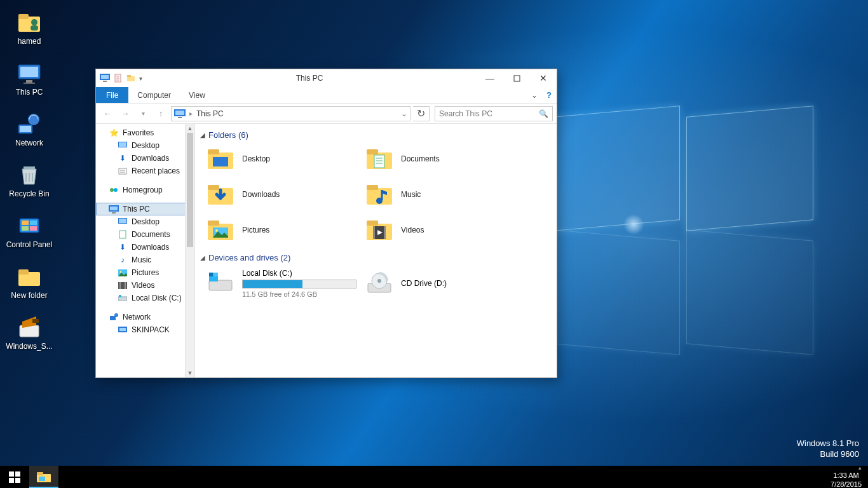  I want to click on view-tab: View, so click(197, 95).